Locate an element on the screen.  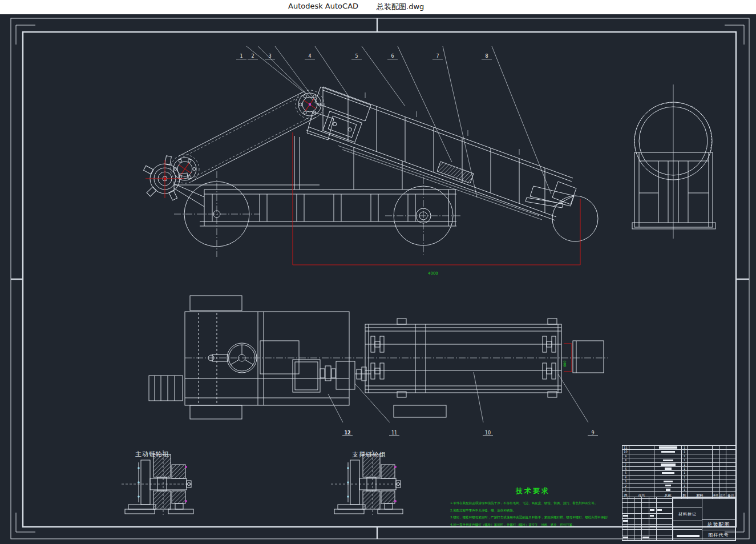
dimension-lines-red is located at coordinates (436, 199).